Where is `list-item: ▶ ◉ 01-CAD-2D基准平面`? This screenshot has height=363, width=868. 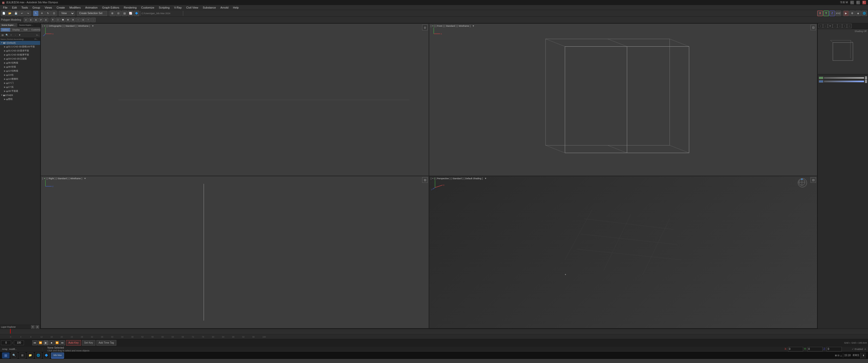 list-item: ▶ ◉ 01-CAD-2D基准平面 is located at coordinates (20, 51).